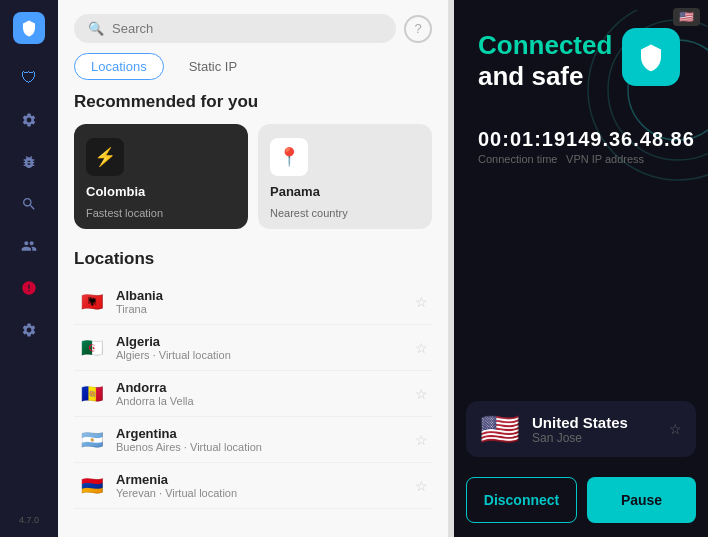 This screenshot has height=537, width=708. I want to click on andorra-sub: Andorra la Vella, so click(260, 401).